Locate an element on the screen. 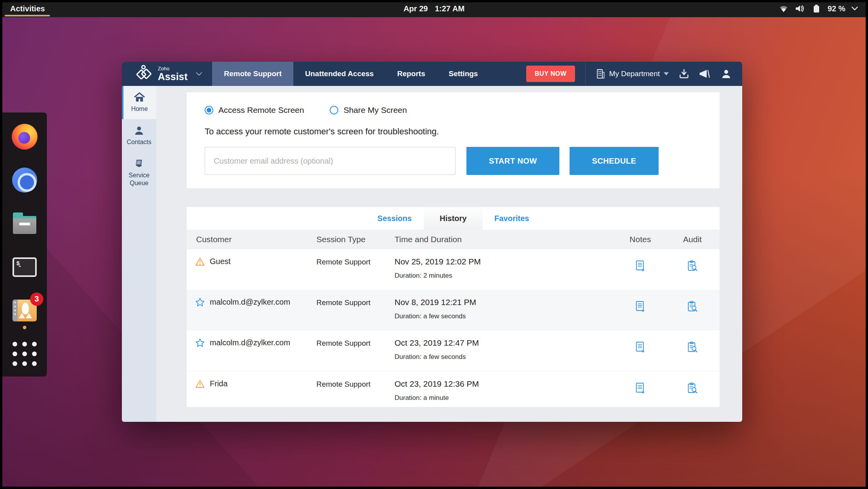 The height and width of the screenshot is (489, 868). announcements-icon is located at coordinates (705, 74).